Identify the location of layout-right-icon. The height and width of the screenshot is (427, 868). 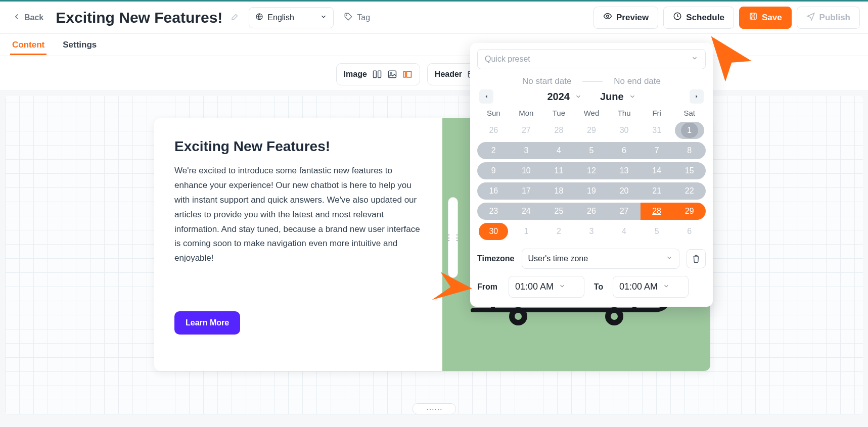
(407, 74).